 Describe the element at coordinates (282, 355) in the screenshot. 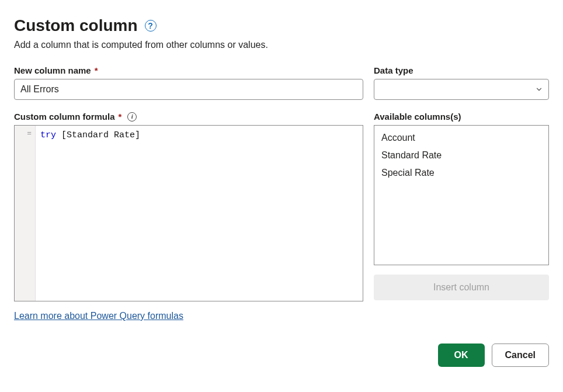

I see `dialog-footer: OK Cancel` at that location.